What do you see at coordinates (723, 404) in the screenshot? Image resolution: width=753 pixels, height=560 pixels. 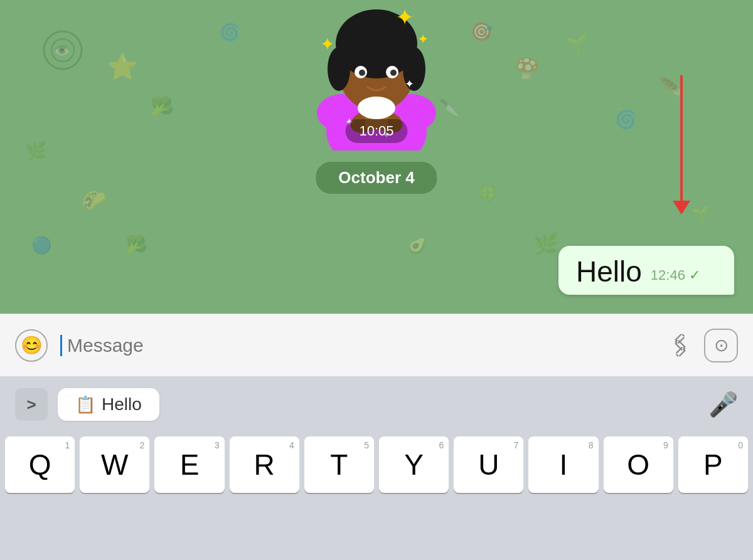 I see `mic-button: 🎤` at bounding box center [723, 404].